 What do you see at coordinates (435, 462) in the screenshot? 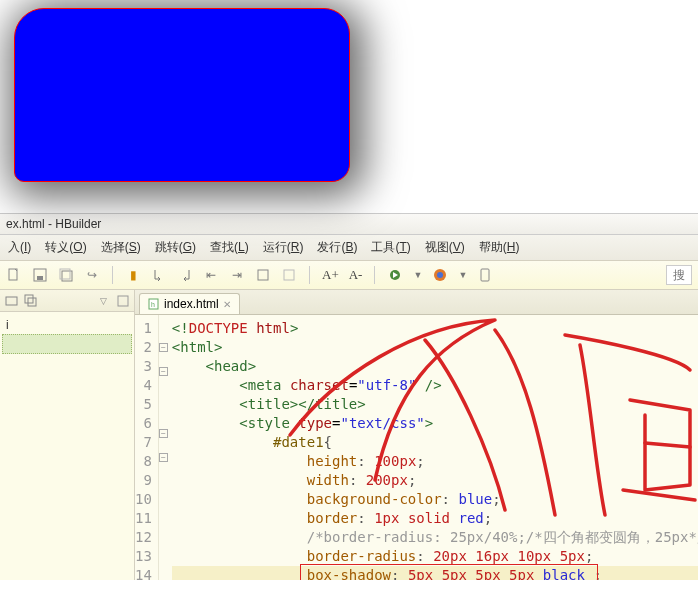
I see `code-line: height: 100px;` at bounding box center [435, 462].